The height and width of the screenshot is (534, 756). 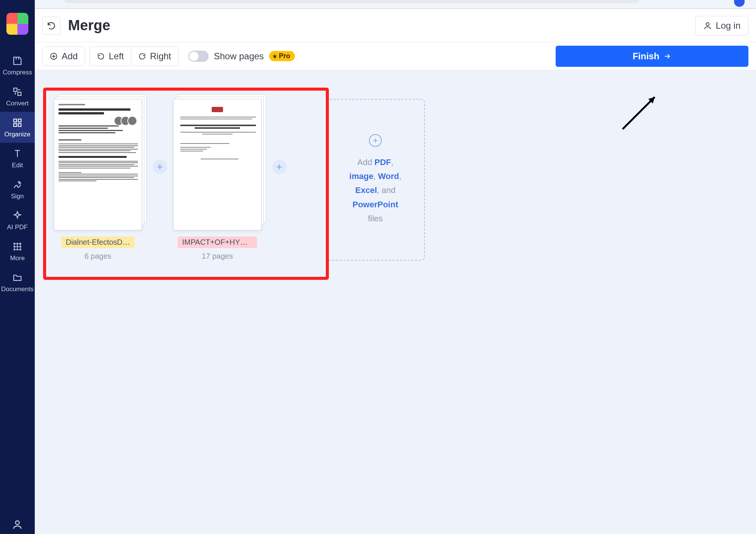 What do you see at coordinates (100, 167) in the screenshot?
I see `file-card-1: Dialnet-EfectosD… 6 pages` at bounding box center [100, 167].